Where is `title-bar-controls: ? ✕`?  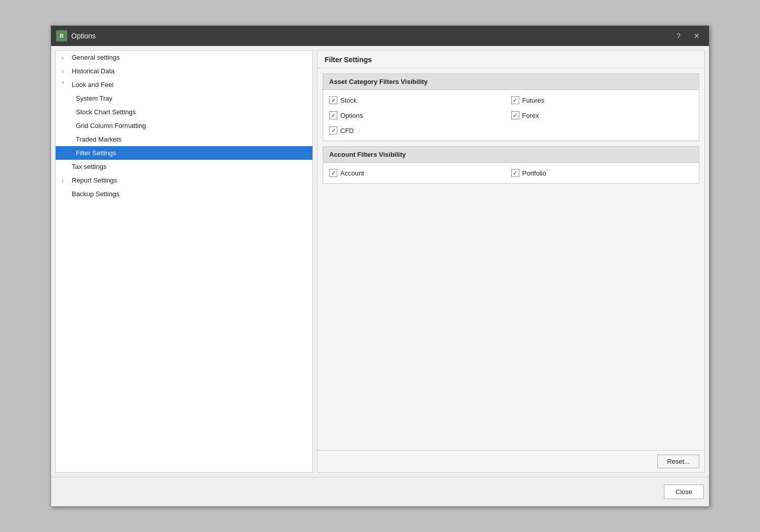 title-bar-controls: ? ✕ is located at coordinates (688, 36).